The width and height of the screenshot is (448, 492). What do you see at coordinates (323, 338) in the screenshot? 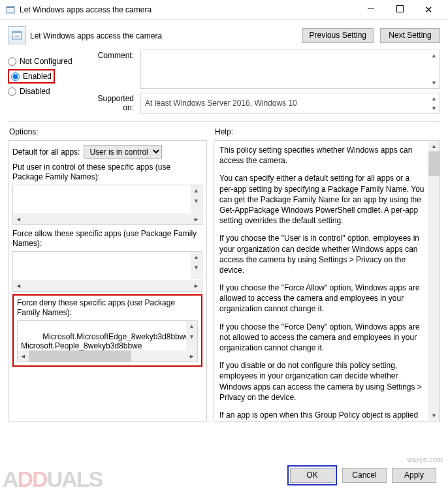
I see `help-text: If you choose the "Force Deny" option, W…` at bounding box center [323, 338].